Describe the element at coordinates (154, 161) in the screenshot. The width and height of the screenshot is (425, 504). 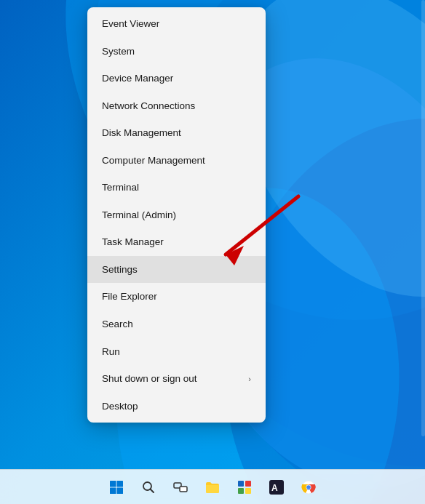
I see `menu-item-label: Computer Management` at that location.